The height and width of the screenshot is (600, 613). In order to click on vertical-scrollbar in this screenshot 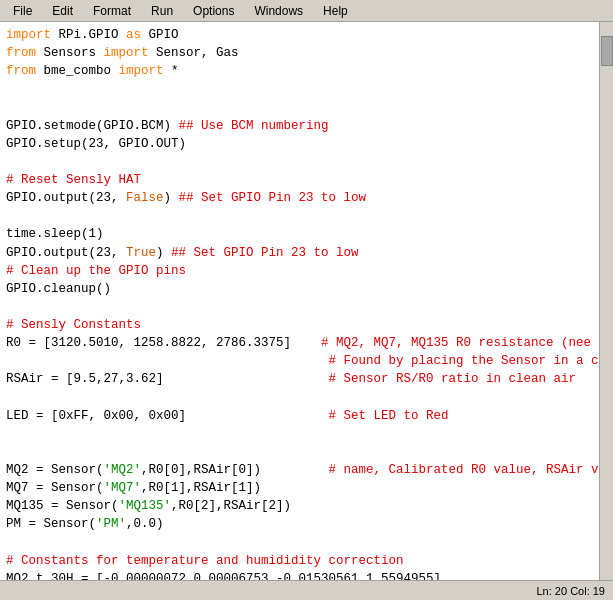, I will do `click(606, 301)`.